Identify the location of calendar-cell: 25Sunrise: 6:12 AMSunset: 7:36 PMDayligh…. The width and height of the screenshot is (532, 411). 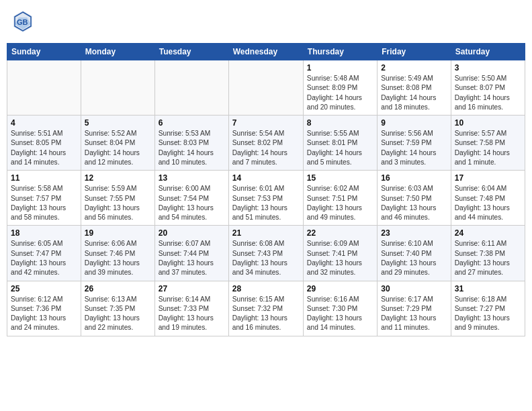
(44, 308).